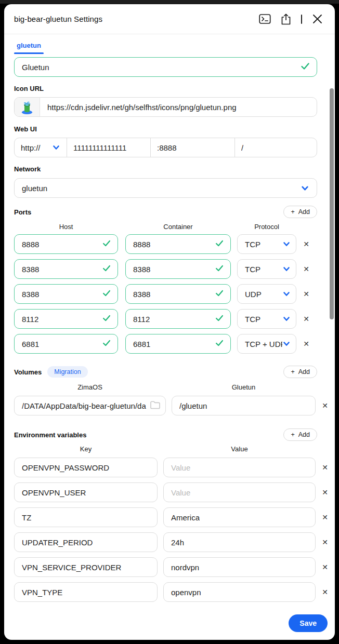  What do you see at coordinates (267, 294) in the screenshot?
I see `port-protocol-select: UDP` at bounding box center [267, 294].